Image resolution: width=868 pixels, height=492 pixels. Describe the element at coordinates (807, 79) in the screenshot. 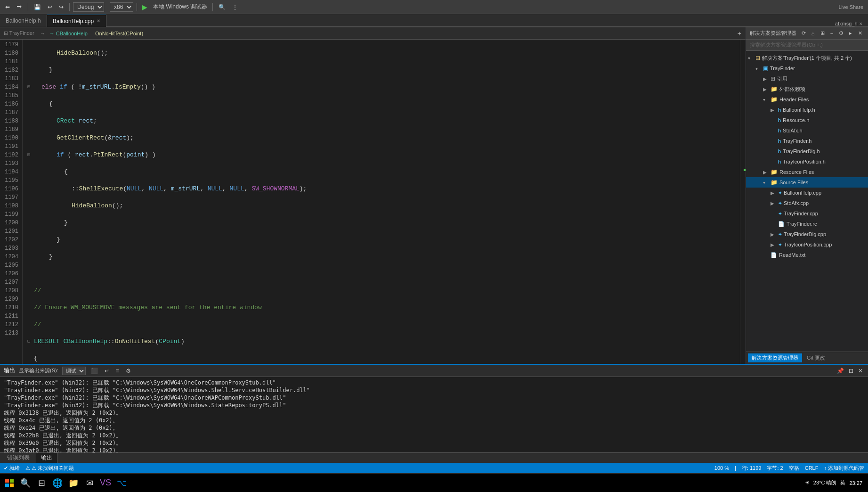

I see `se-item-ref: ▶ ⊞ 引用` at that location.